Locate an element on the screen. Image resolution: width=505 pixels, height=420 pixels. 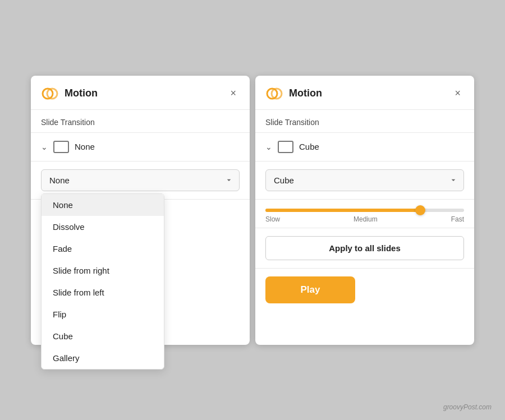
menu-item-dissolve: Dissolve is located at coordinates (103, 227).